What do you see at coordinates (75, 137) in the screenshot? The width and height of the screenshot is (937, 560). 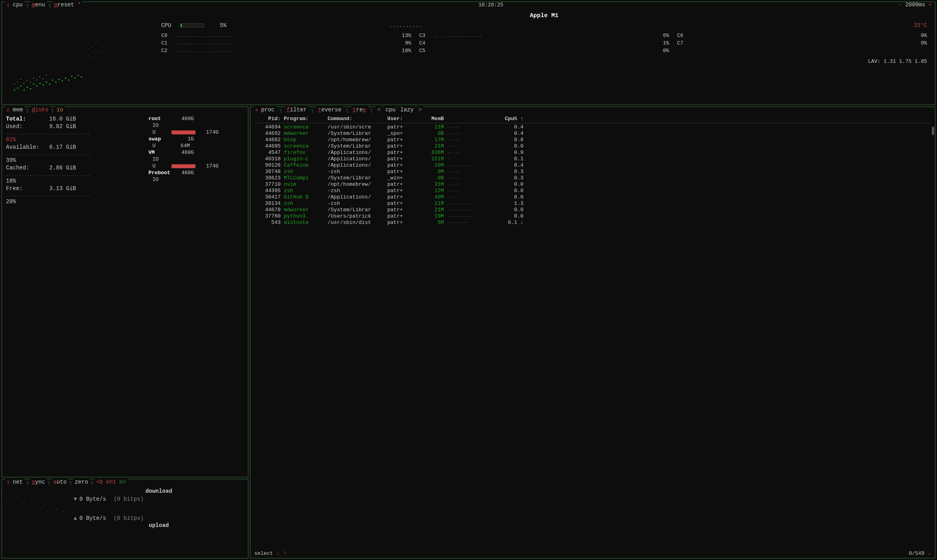 I see `used-bar-row: ................................ 61%` at bounding box center [75, 137].